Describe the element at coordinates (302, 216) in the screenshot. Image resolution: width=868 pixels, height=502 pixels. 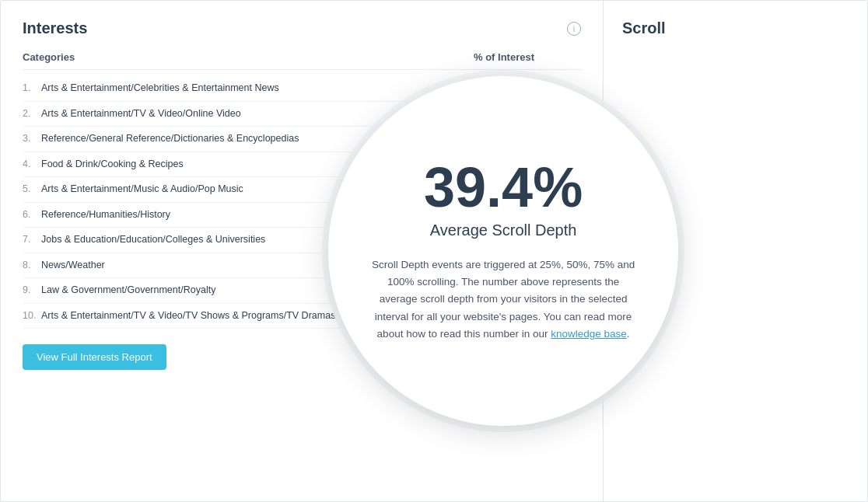
I see `interest-item: 6. Reference/Humanities/History` at that location.